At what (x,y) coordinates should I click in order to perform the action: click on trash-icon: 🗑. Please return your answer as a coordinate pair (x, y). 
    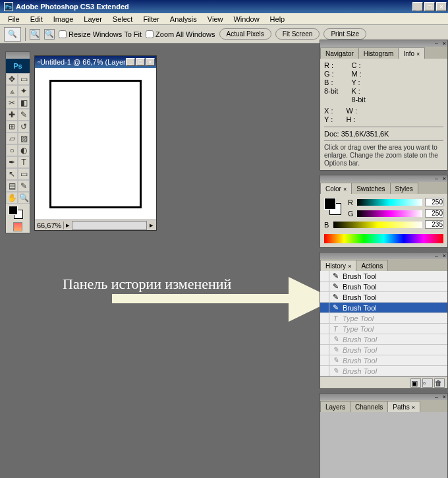
    Looking at the image, I should click on (439, 383).